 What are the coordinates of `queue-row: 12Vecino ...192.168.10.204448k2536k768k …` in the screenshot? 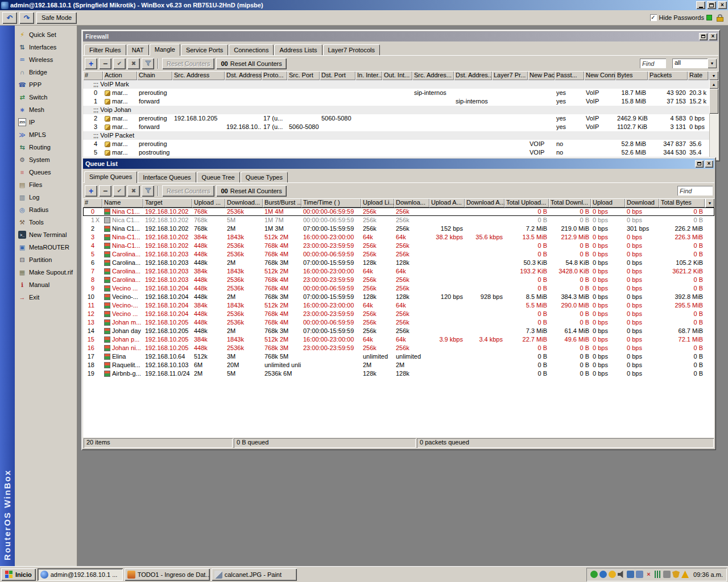 It's located at (399, 314).